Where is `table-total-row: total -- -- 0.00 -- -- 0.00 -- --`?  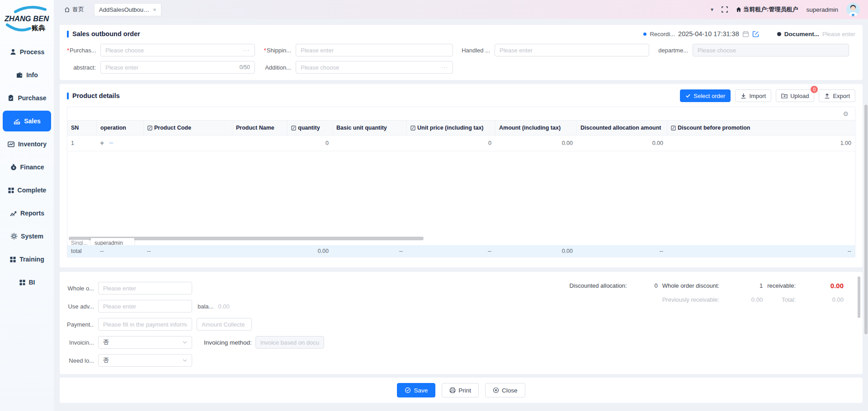 table-total-row: total -- -- 0.00 -- -- 0.00 -- -- is located at coordinates (461, 251).